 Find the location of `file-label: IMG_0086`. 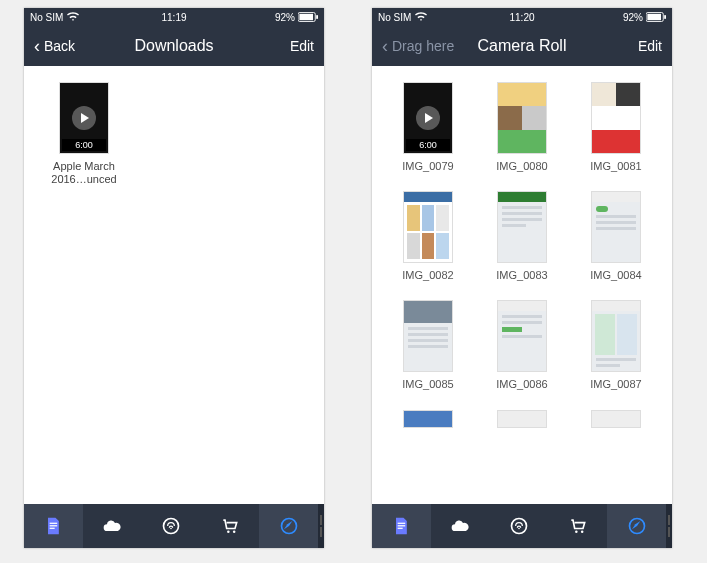

file-label: IMG_0086 is located at coordinates (522, 384).